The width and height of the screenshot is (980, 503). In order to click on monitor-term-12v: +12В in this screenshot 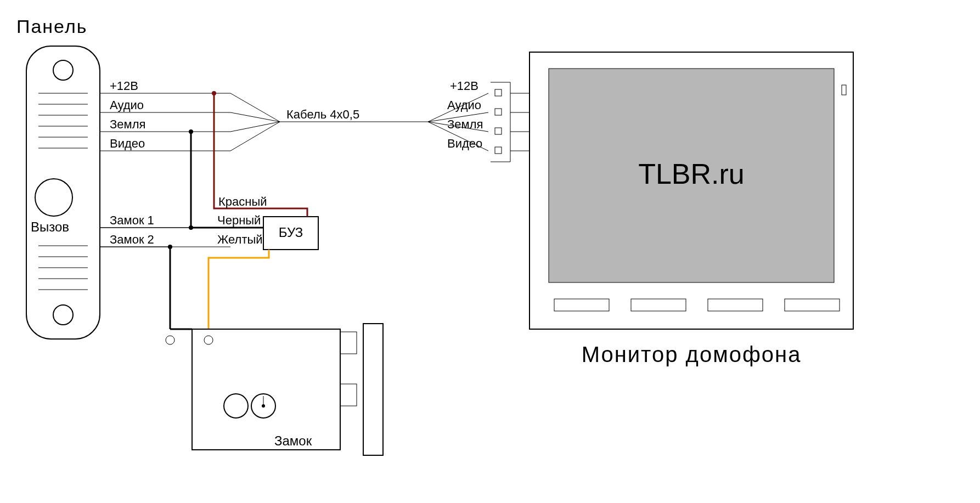, I will do `click(464, 86)`.